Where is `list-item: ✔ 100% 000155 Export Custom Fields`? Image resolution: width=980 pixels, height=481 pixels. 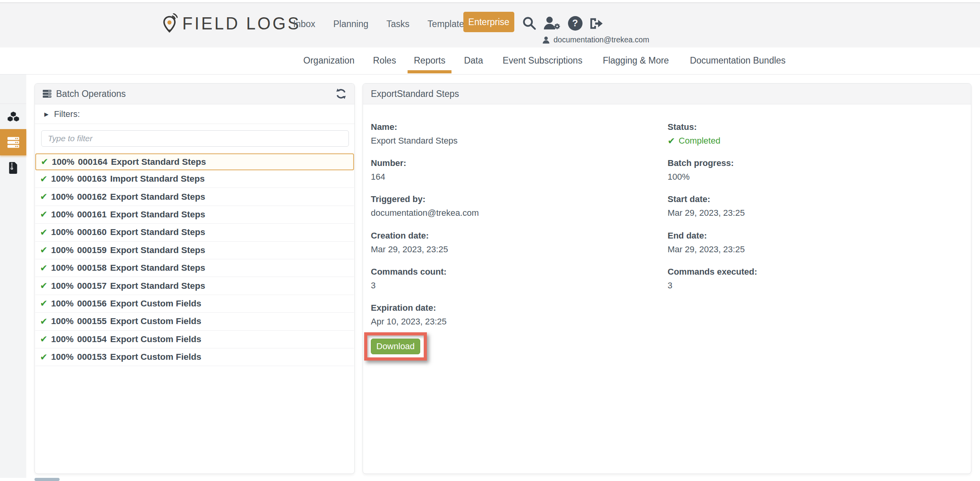
list-item: ✔ 100% 000155 Export Custom Fields is located at coordinates (194, 322).